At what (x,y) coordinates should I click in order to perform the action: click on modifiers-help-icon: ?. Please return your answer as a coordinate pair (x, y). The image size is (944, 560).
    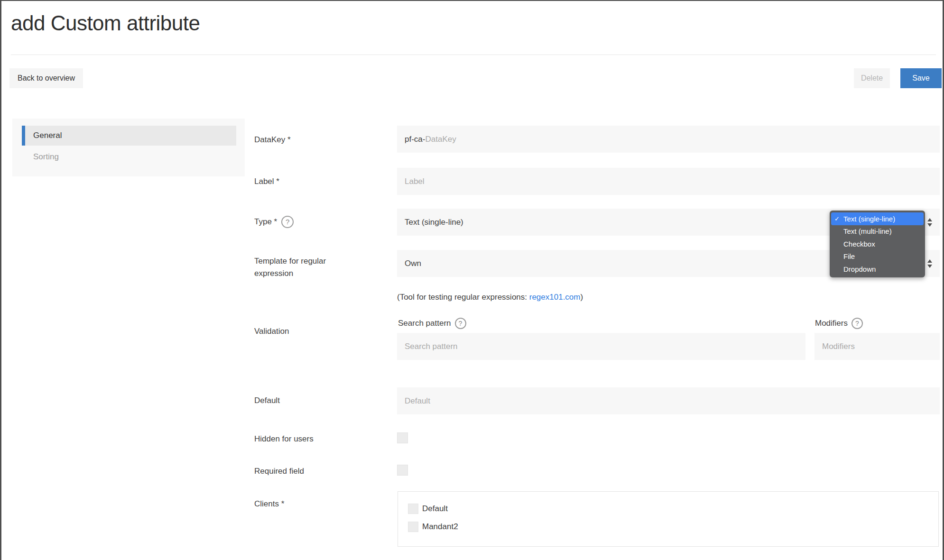
    Looking at the image, I should click on (857, 323).